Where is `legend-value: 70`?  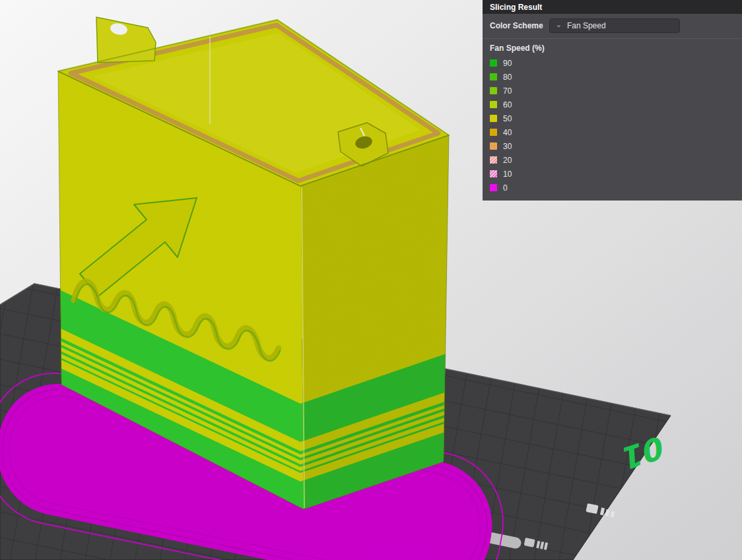
legend-value: 70 is located at coordinates (507, 91).